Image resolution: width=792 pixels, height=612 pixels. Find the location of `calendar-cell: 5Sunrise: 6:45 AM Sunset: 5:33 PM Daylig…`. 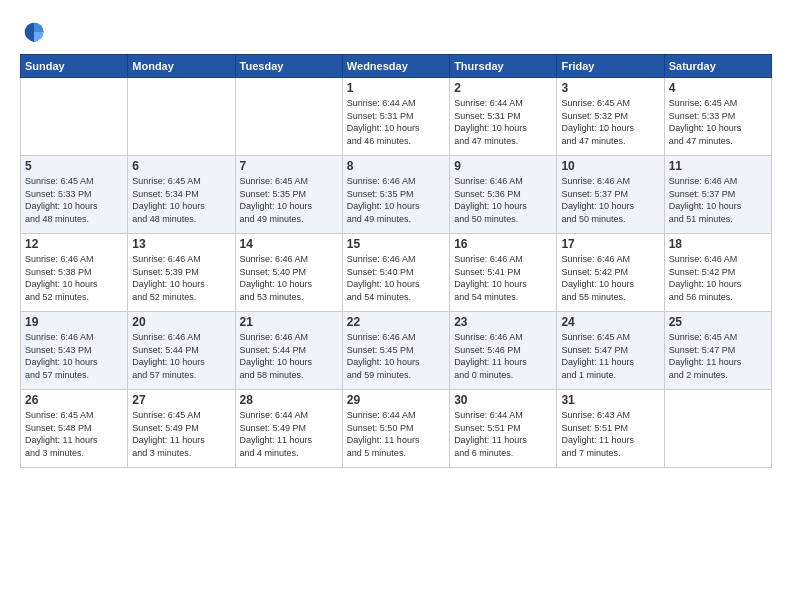

calendar-cell: 5Sunrise: 6:45 AM Sunset: 5:33 PM Daylig… is located at coordinates (74, 195).